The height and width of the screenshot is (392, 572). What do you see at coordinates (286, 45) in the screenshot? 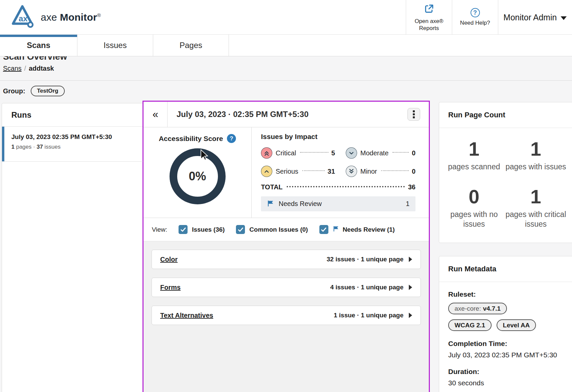
I see `main-tabs: Scans Issues Pages` at bounding box center [286, 45].